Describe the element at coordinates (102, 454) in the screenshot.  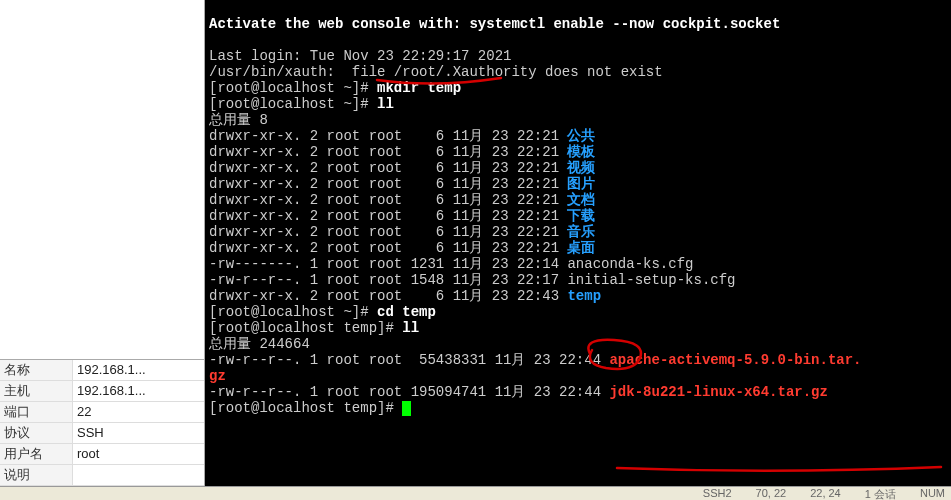
I see `prop-row-username: 用户名 root` at that location.